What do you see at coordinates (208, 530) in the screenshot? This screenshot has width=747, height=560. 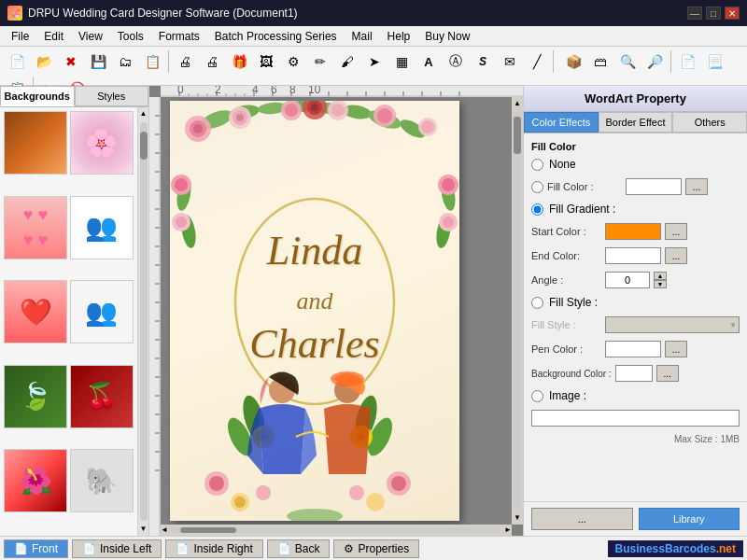 I see `canvas-scroll-thumb-h` at bounding box center [208, 530].